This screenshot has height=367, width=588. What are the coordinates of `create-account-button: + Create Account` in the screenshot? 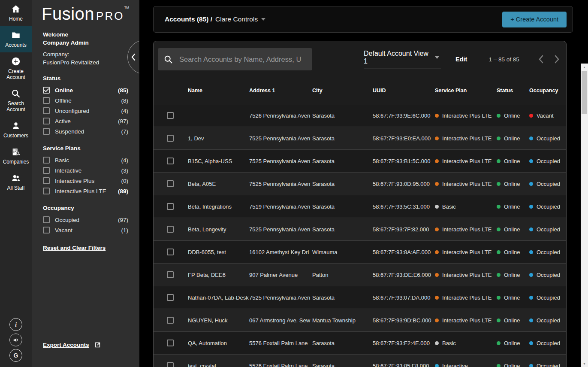 It's located at (534, 20).